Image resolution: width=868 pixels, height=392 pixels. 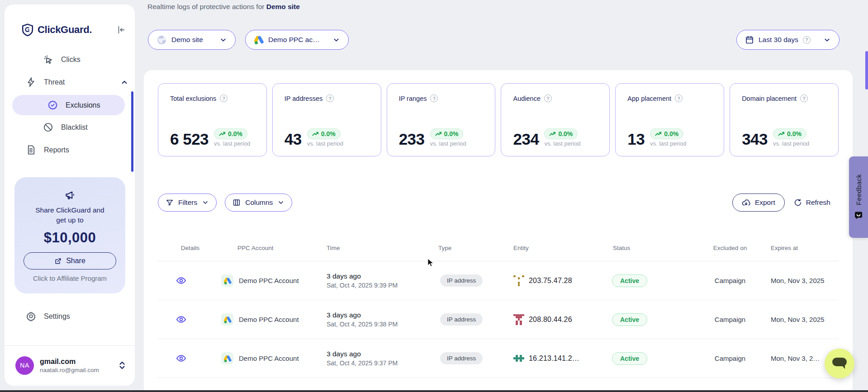 I want to click on time-full: Sat, Oct 4, 2025 9:37 PM, so click(x=362, y=363).